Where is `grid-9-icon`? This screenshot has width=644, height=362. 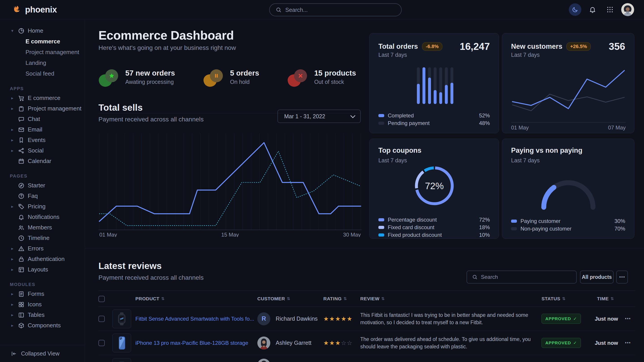 grid-9-icon is located at coordinates (610, 9).